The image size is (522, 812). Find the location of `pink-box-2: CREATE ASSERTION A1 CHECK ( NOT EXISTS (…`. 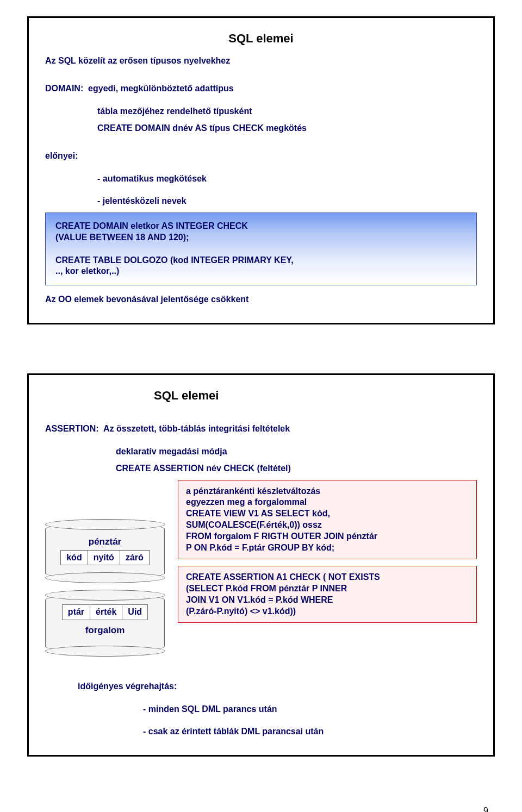

pink-box-2: CREATE ASSERTION A1 CHECK ( NOT EXISTS (… is located at coordinates (327, 595).